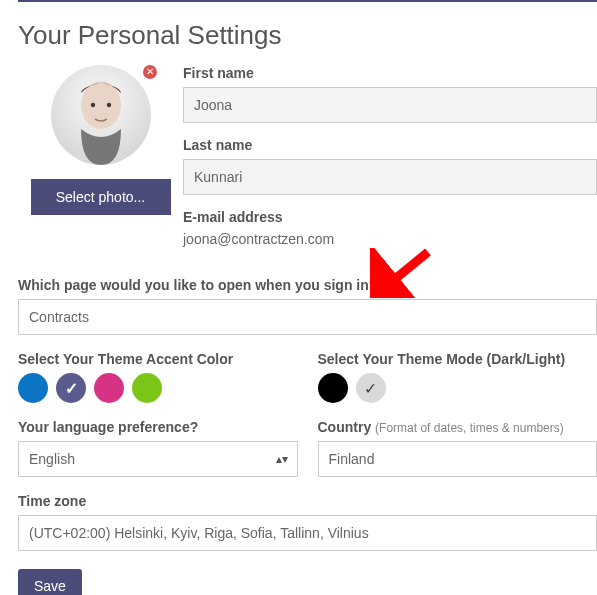 This screenshot has width=597, height=595. Describe the element at coordinates (71, 388) in the screenshot. I see `accent-swatch-purple` at that location.